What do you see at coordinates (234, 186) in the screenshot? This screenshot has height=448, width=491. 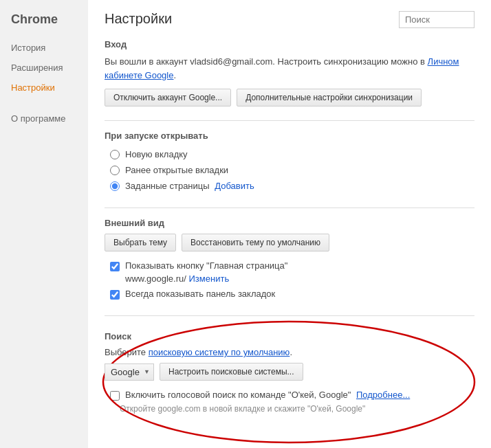 I see `add-pages-link: Добавить` at bounding box center [234, 186].